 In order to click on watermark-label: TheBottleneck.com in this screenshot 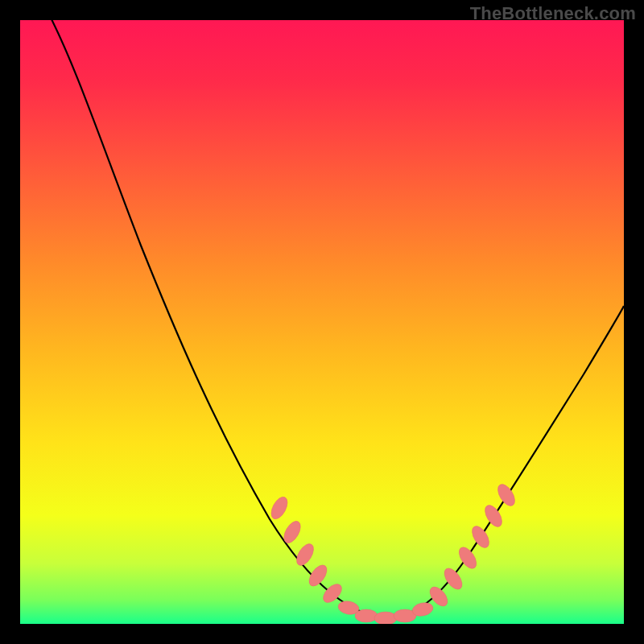, I will do `click(553, 14)`.